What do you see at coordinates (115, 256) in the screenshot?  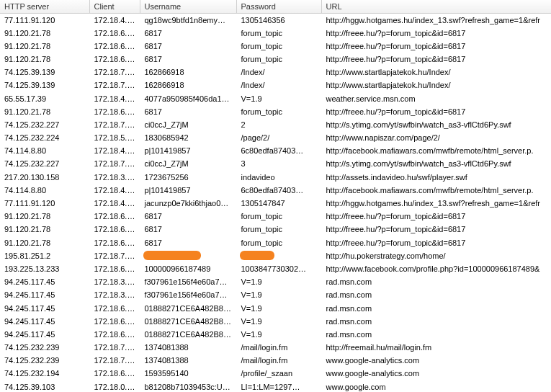 I see `cell-client: 172.18.7.155` at bounding box center [115, 256].